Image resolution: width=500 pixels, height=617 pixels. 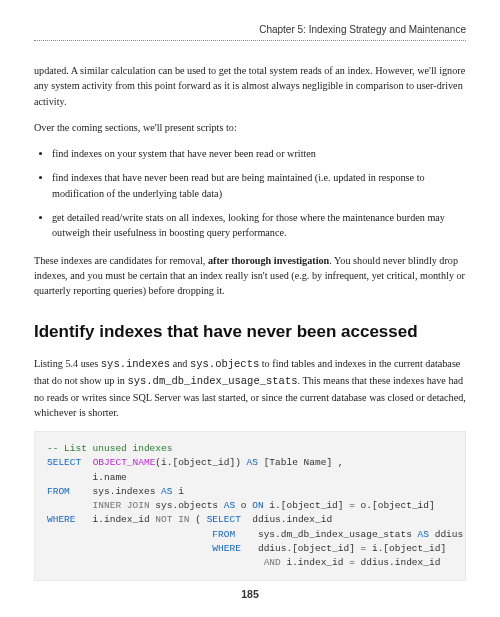 I want to click on code-comment: -- List unused indexes, so click(x=110, y=448).